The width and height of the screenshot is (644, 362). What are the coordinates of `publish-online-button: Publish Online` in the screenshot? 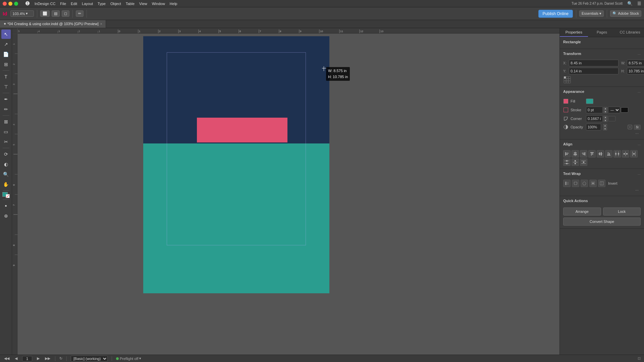 It's located at (555, 14).